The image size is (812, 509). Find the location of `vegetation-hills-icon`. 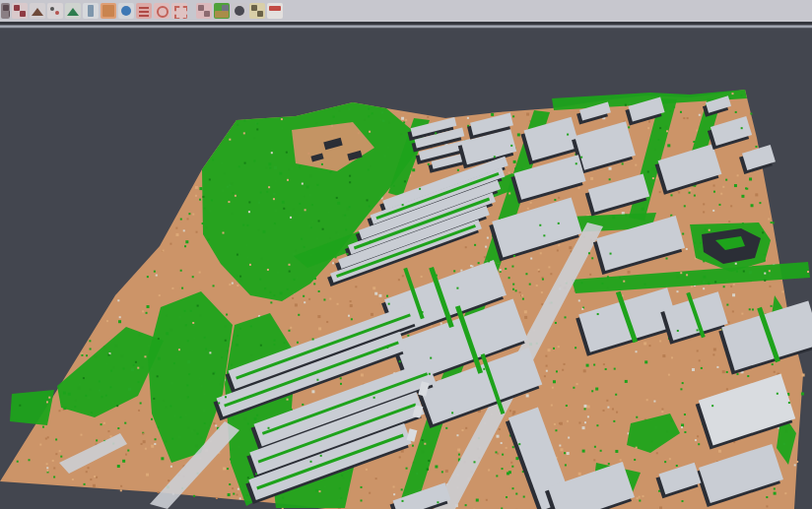

vegetation-hills-icon is located at coordinates (73, 11).